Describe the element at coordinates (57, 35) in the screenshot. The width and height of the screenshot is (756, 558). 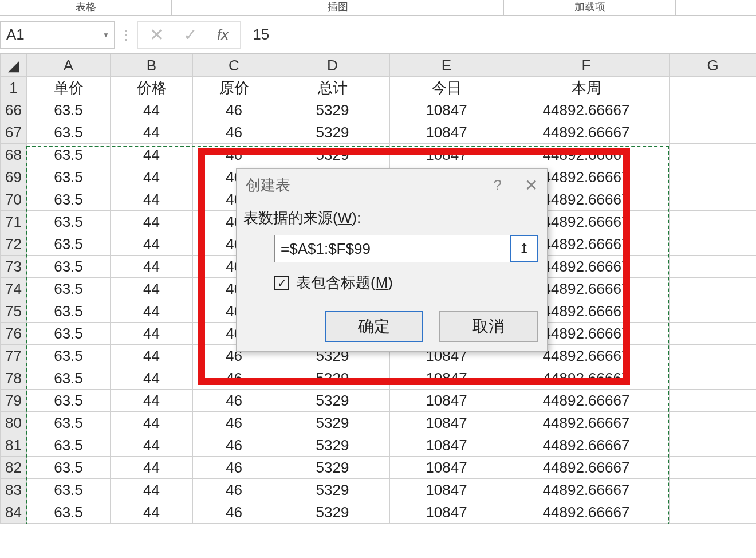
I see `name-box: A1 ▼` at that location.